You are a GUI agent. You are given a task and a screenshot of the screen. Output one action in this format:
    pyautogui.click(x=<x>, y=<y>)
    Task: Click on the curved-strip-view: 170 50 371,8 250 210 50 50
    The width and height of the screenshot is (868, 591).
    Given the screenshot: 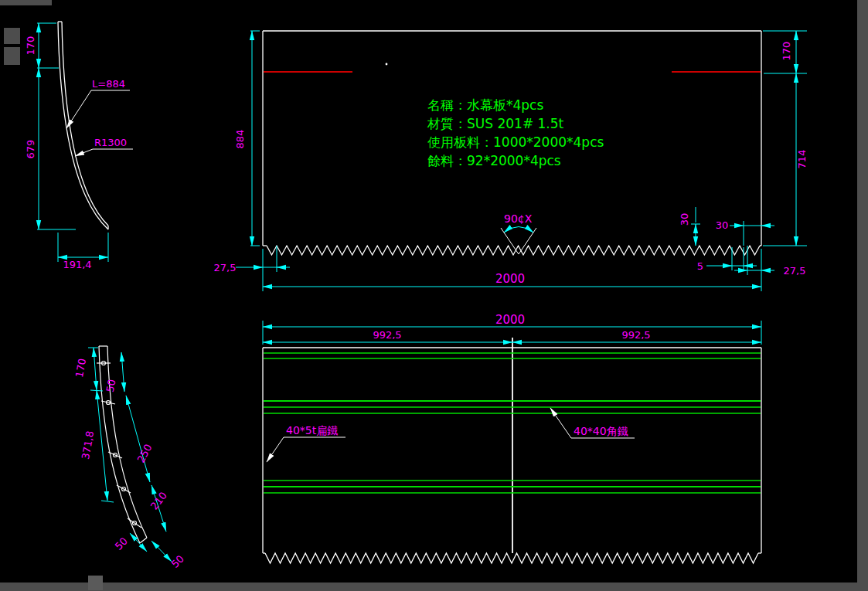 What is the action you would take?
    pyautogui.click(x=130, y=458)
    